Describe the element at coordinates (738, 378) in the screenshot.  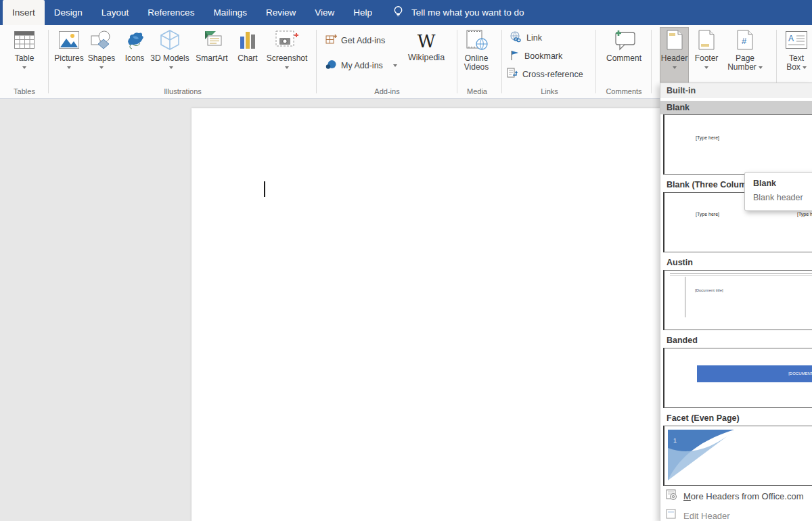
I see `gallery-item-banded: [DOCUMENT TITLE]` at that location.